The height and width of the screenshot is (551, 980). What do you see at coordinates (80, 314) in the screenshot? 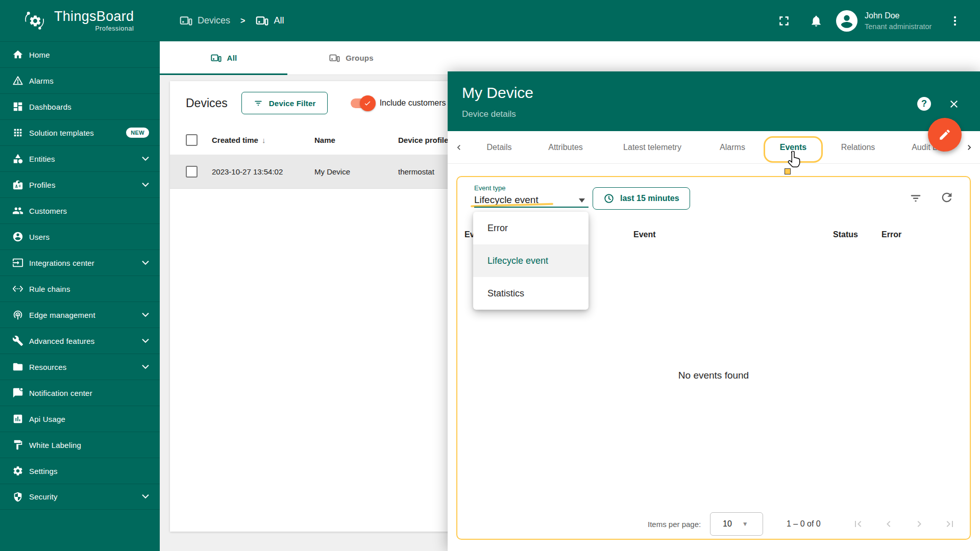
I see `sidebar-item-edge-management: Edge management` at bounding box center [80, 314].